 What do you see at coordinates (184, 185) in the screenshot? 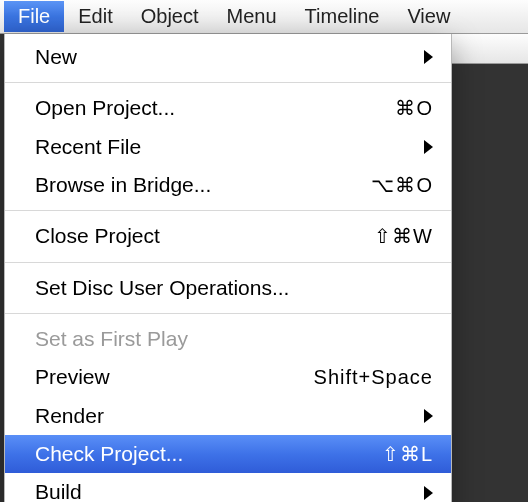
I see `menu-label: Browse in Bridge...` at bounding box center [184, 185].